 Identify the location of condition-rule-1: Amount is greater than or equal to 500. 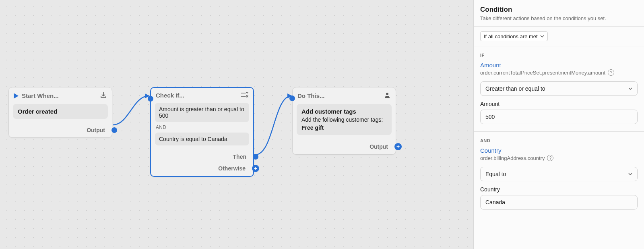
(202, 112).